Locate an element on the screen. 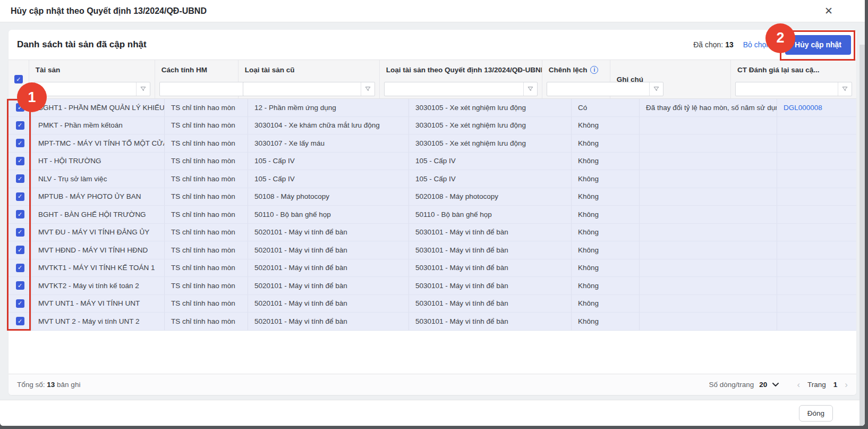 The width and height of the screenshot is (868, 429). doc-filter-input is located at coordinates (787, 89).